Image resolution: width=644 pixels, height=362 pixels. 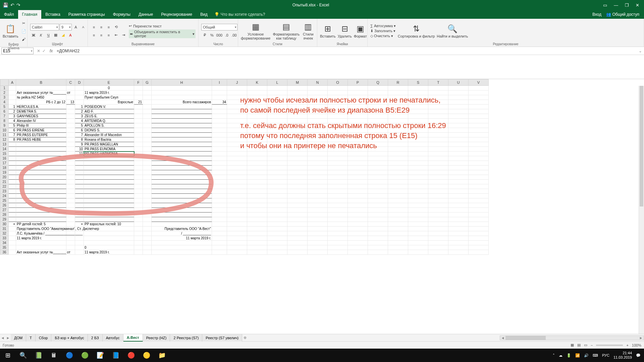 I want to click on cell: Philip III, so click(x=41, y=126).